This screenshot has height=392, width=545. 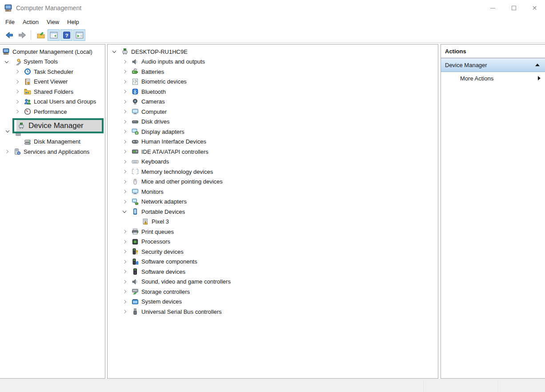 What do you see at coordinates (273, 202) in the screenshot?
I see `tree-item-network-adapters: Network adapters` at bounding box center [273, 202].